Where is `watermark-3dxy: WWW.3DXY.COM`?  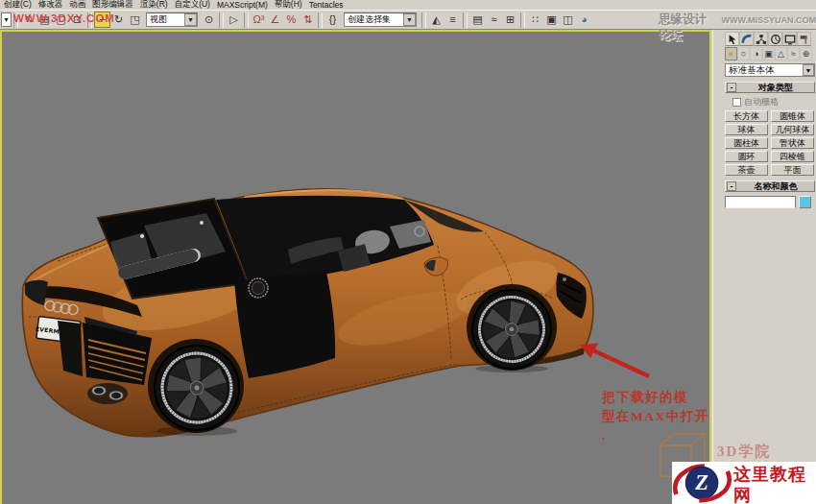 watermark-3dxy: WWW.3DXY.COM is located at coordinates (64, 18).